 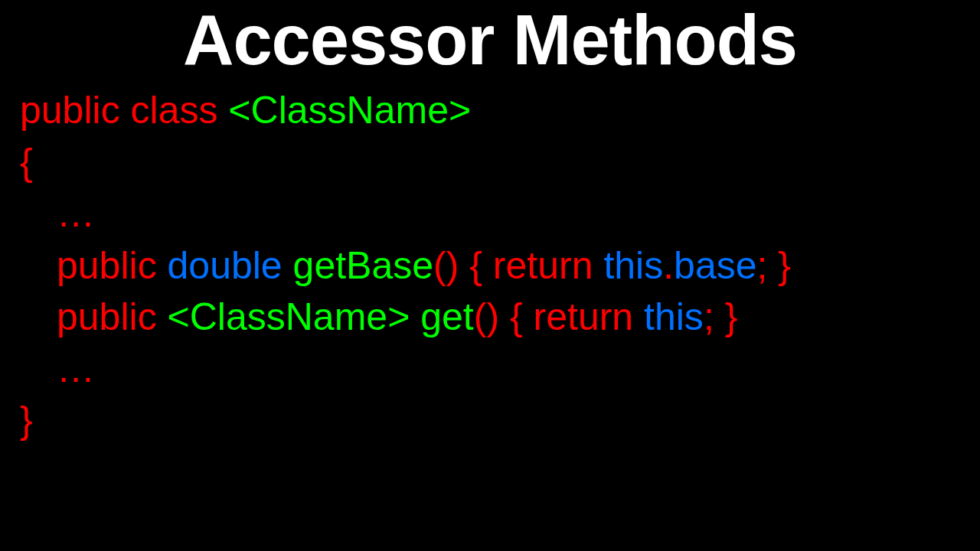 I want to click on field-base: base, so click(x=715, y=266).